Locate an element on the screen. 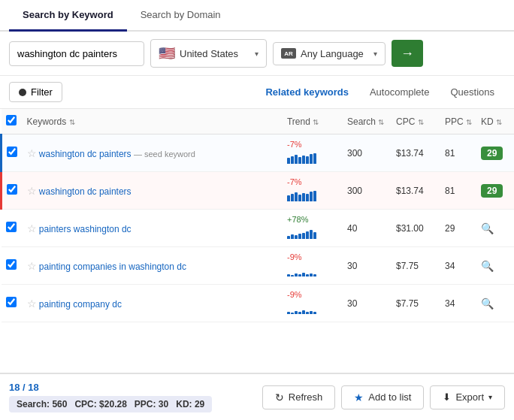  search-volume: 40 is located at coordinates (352, 228).